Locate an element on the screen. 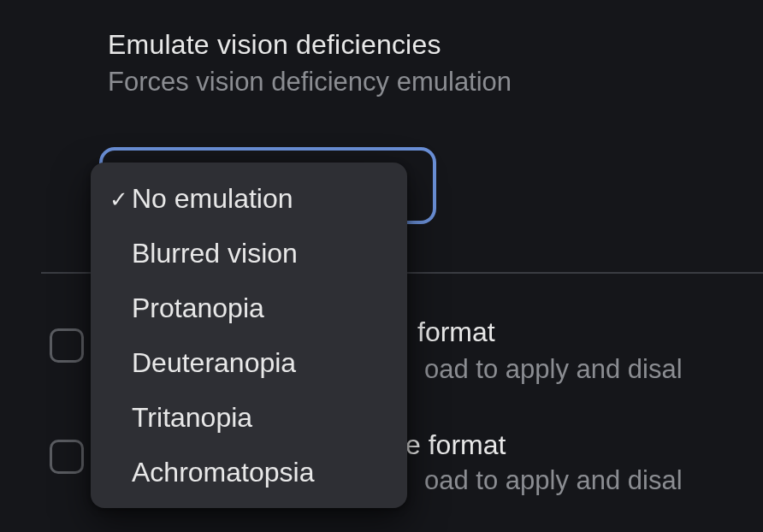 The image size is (763, 532). row-1-subtitle-fragment: oad to apply and disal is located at coordinates (553, 481).